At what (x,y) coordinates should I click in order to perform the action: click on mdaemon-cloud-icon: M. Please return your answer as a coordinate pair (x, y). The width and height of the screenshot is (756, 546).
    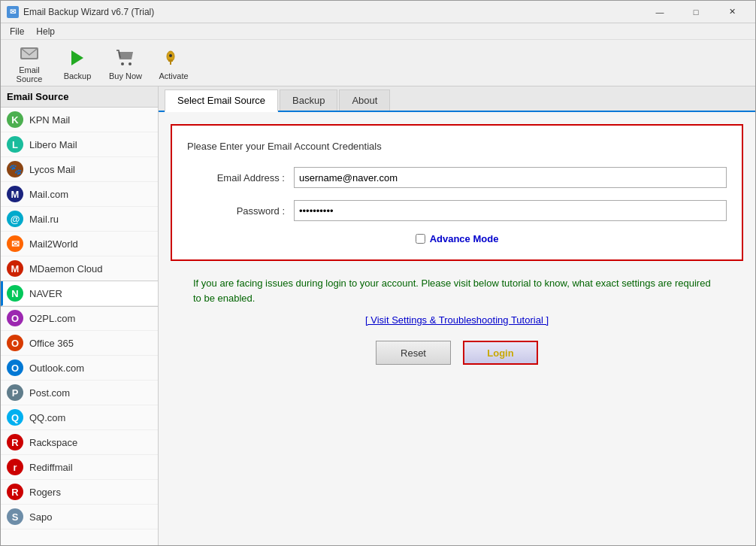
    Looking at the image, I should click on (15, 268).